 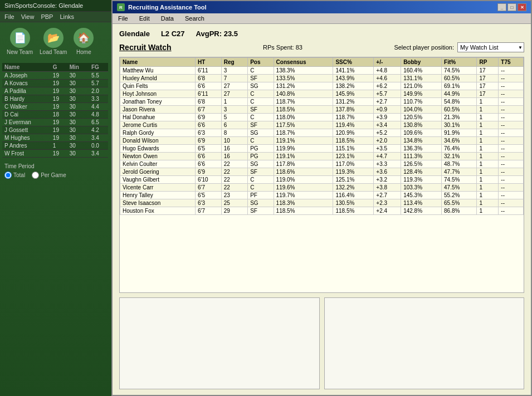 What do you see at coordinates (145, 47) in the screenshot?
I see `section-title: Recruit Watch` at bounding box center [145, 47].